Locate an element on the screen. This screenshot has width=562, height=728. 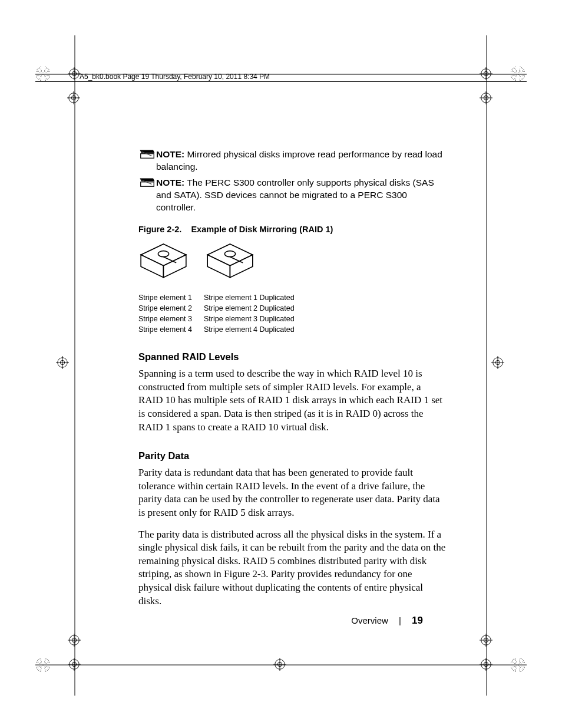
stripe-label: Stripe element 1 Duplicated is located at coordinates (249, 298).